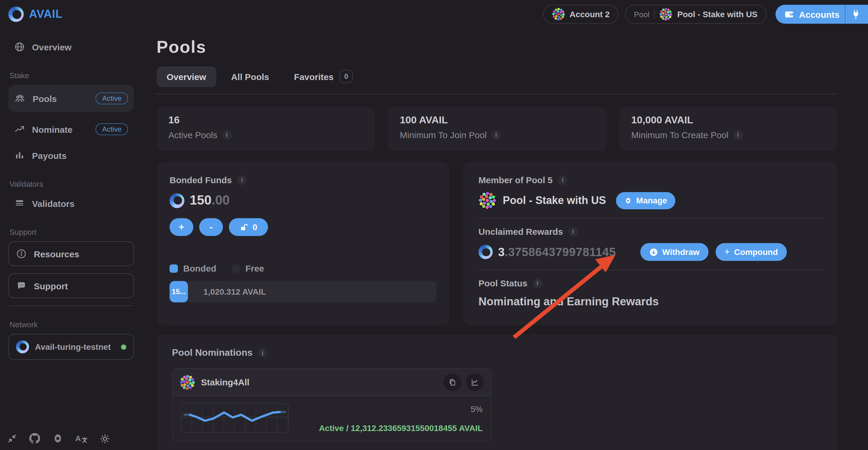 This screenshot has width=868, height=450. Describe the element at coordinates (200, 200) in the screenshot. I see `bonded-amount-int: 150` at that location.